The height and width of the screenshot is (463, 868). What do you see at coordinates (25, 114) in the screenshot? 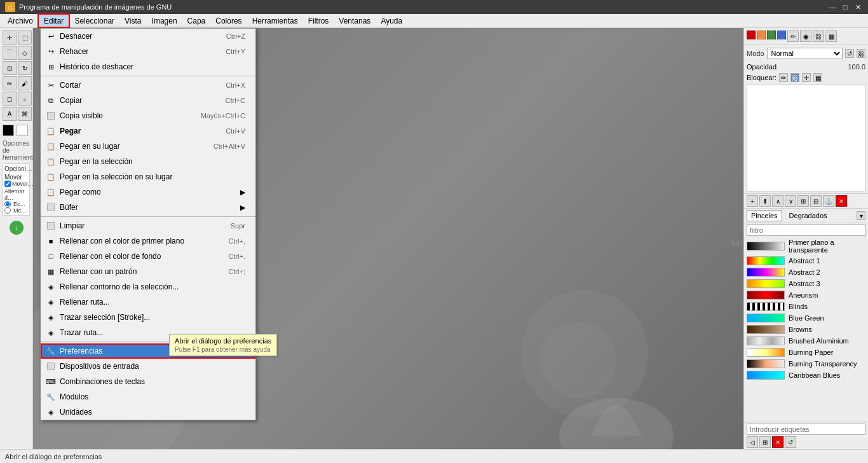
I see `tool-path: ⌘` at bounding box center [25, 114].